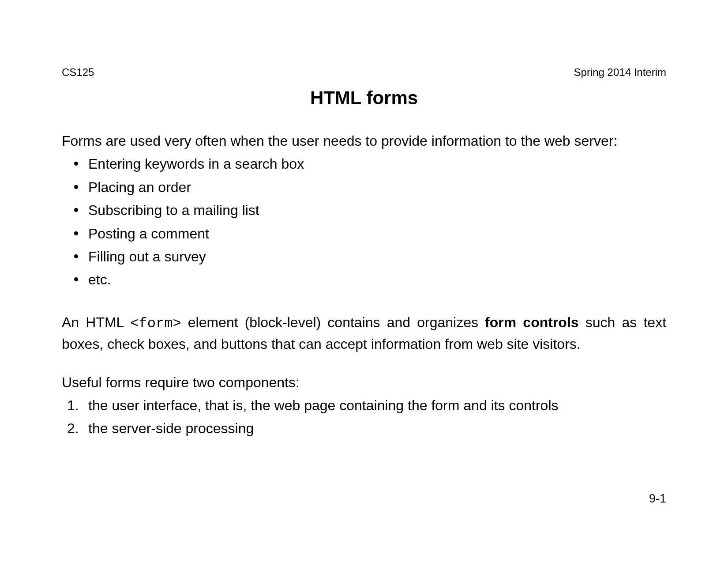  Describe the element at coordinates (364, 210) in the screenshot. I see `list-item: Subscribing to a mailing list` at that location.